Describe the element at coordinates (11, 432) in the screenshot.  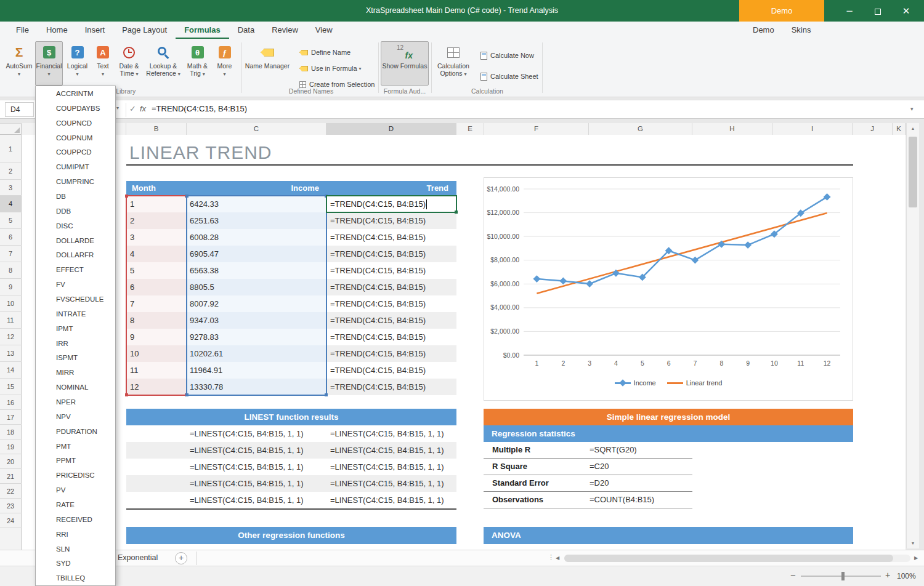
I see `row-header-18: 18` at that location.